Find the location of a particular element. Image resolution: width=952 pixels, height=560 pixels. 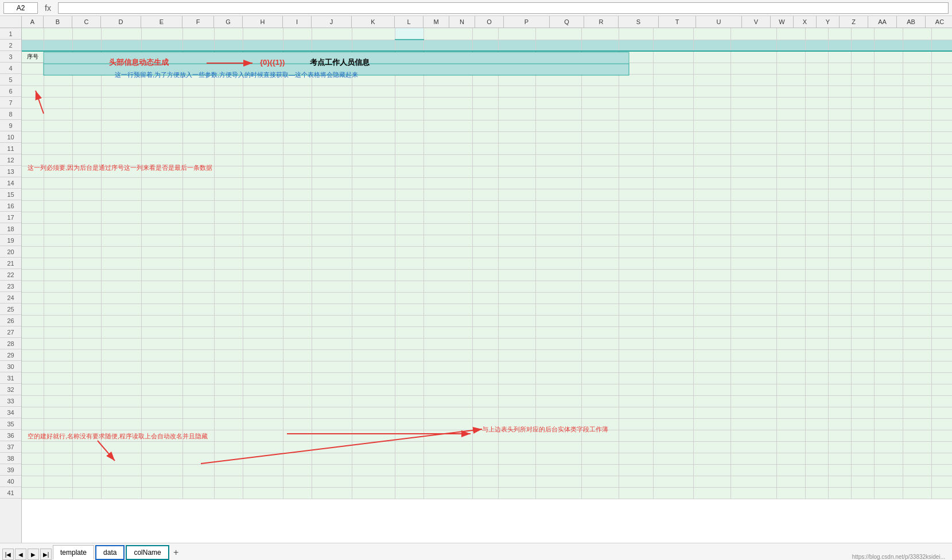

cell-31-E is located at coordinates (162, 378).